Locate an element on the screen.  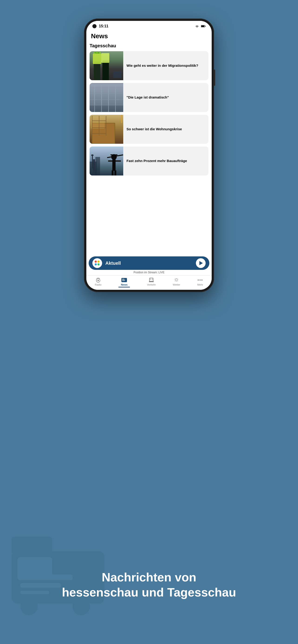
nav-item-radio: Radio is located at coordinates (98, 282).